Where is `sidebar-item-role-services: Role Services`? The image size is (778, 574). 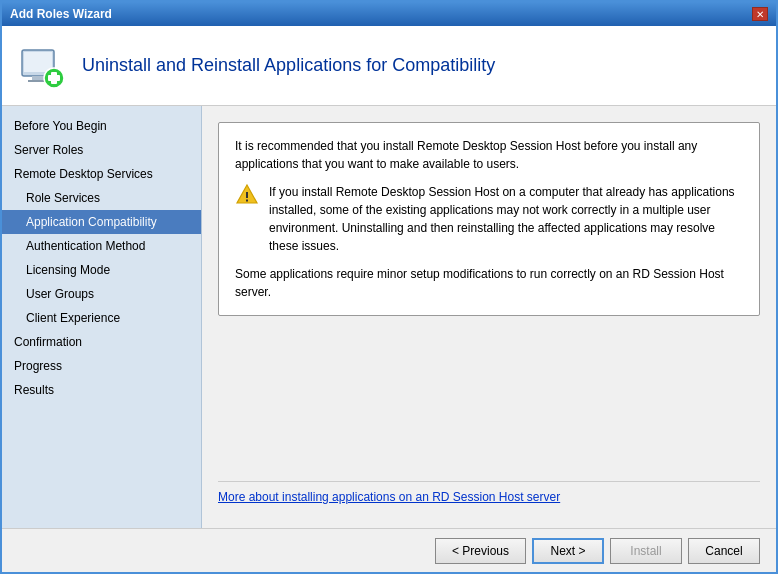
sidebar-item-role-services: Role Services is located at coordinates (102, 198).